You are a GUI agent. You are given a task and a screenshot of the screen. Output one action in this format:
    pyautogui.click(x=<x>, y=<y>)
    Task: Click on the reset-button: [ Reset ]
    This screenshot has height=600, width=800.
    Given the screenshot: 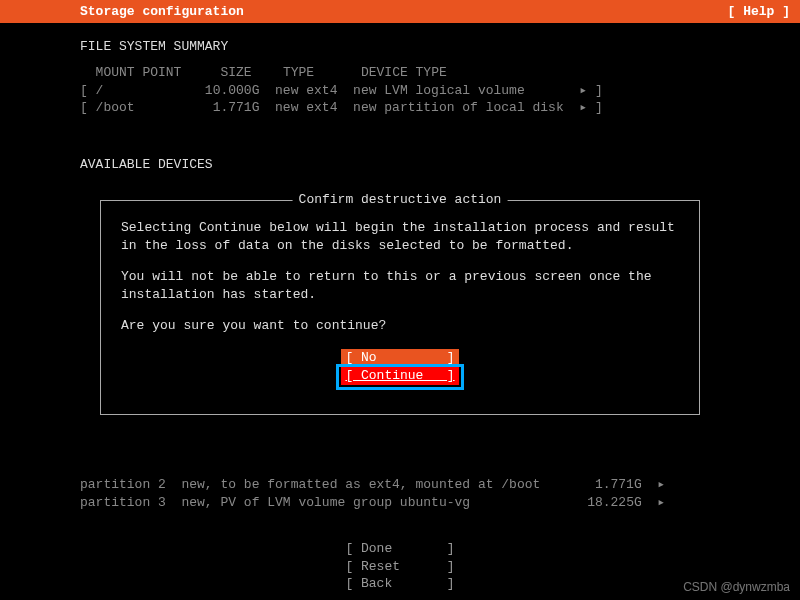 What is the action you would take?
    pyautogui.click(x=400, y=566)
    